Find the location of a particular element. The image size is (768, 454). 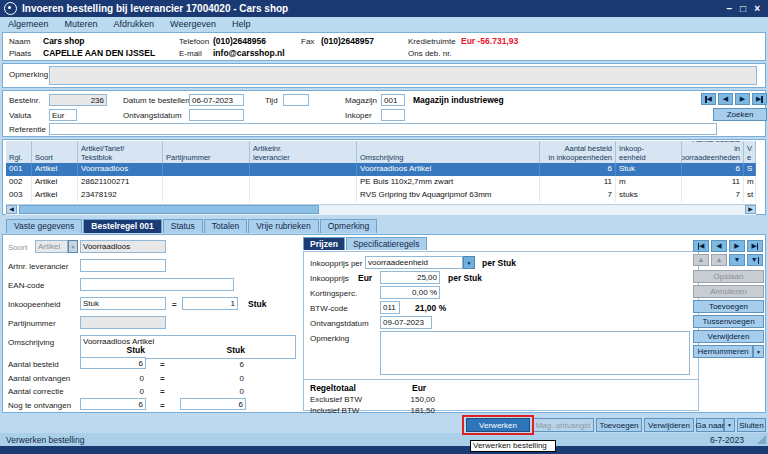

minimize-icon: – is located at coordinates (730, 8).